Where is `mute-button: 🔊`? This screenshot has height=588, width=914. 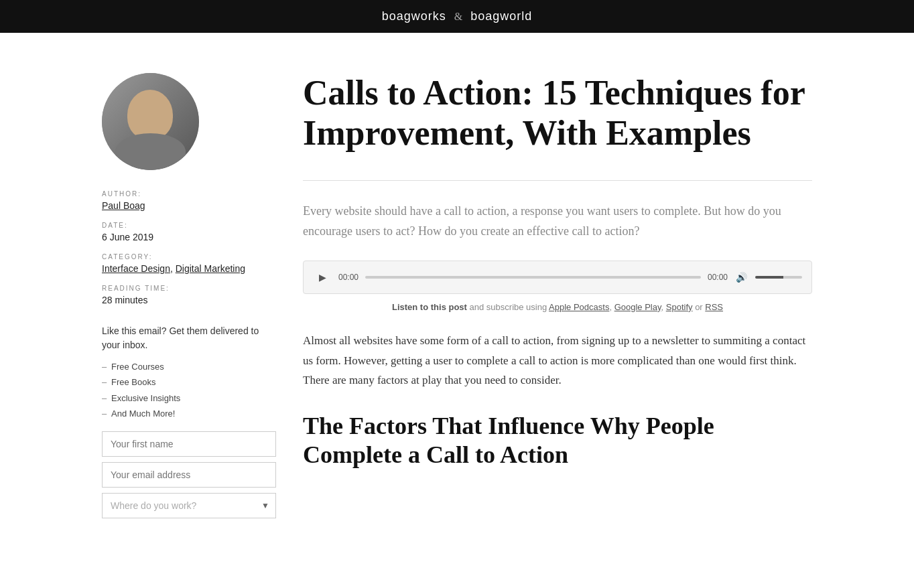 mute-button: 🔊 is located at coordinates (741, 277).